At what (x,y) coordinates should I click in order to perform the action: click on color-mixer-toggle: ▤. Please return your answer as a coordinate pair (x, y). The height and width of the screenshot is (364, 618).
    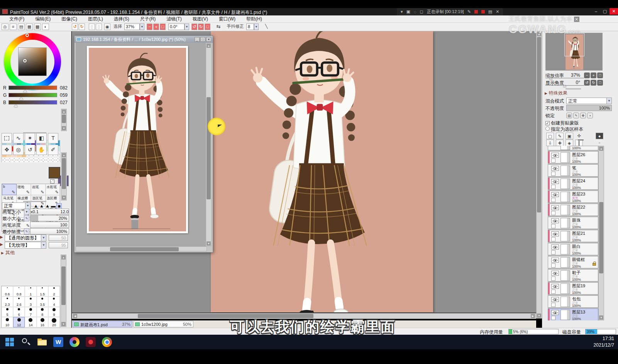
    Looking at the image, I should click on (21, 27).